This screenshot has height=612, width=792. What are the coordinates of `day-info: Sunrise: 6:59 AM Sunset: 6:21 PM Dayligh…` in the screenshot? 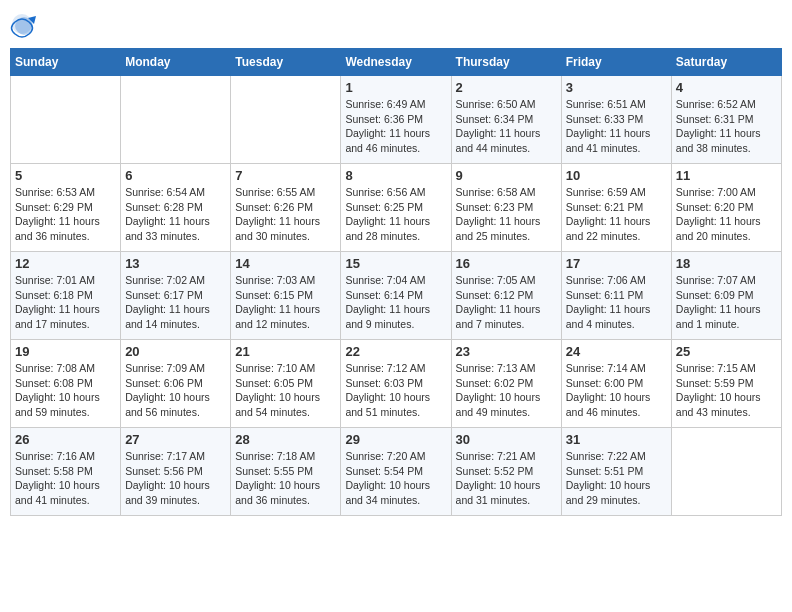 It's located at (616, 214).